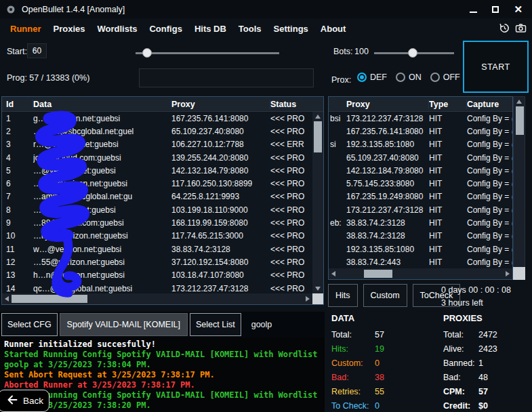  Describe the element at coordinates (420, 222) in the screenshot. I see `hits-row: eb:38.83.74.2:3128HITConfig By = @` at that location.